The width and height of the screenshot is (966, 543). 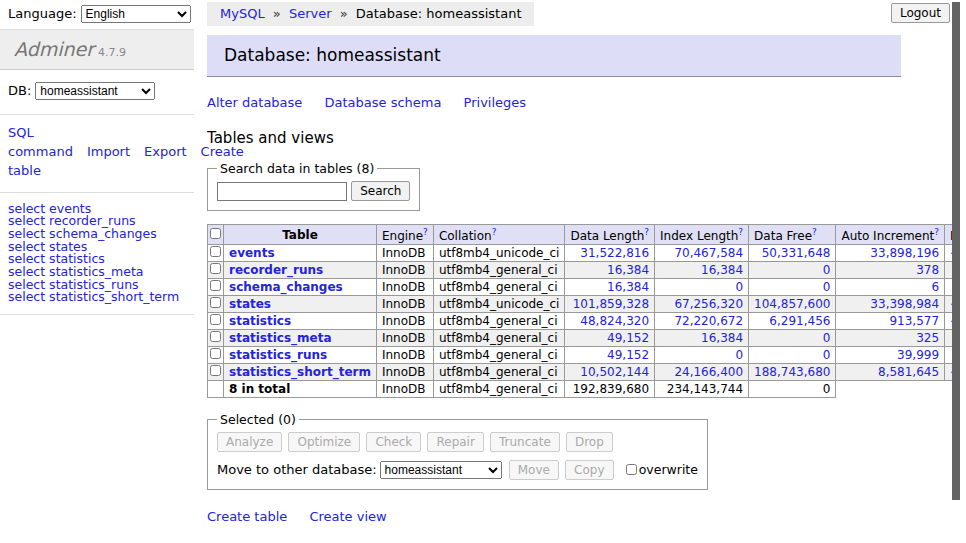 What do you see at coordinates (280, 338) in the screenshot?
I see `table-link: statistics_meta` at bounding box center [280, 338].